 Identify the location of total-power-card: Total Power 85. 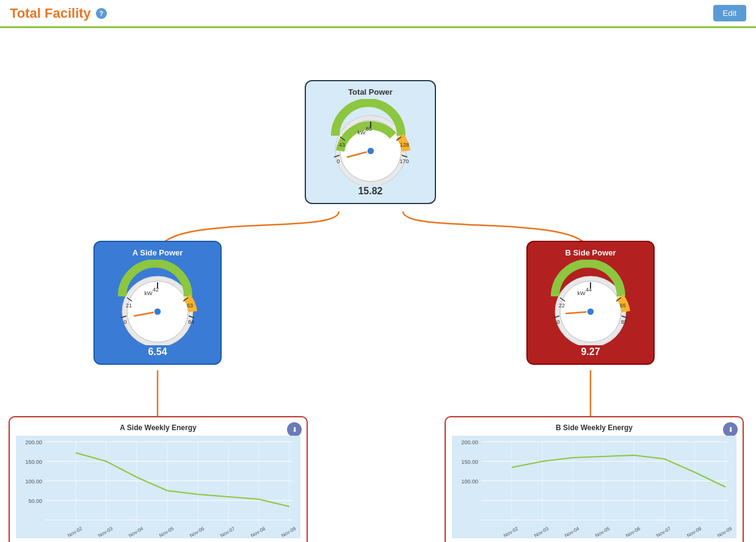
(370, 142).